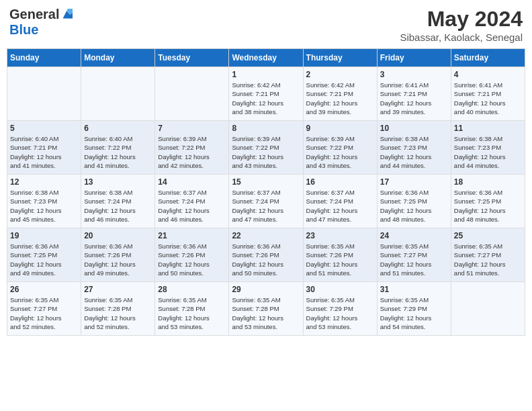 The width and height of the screenshot is (532, 411). I want to click on col-header-thursday: Thursday, so click(340, 58).